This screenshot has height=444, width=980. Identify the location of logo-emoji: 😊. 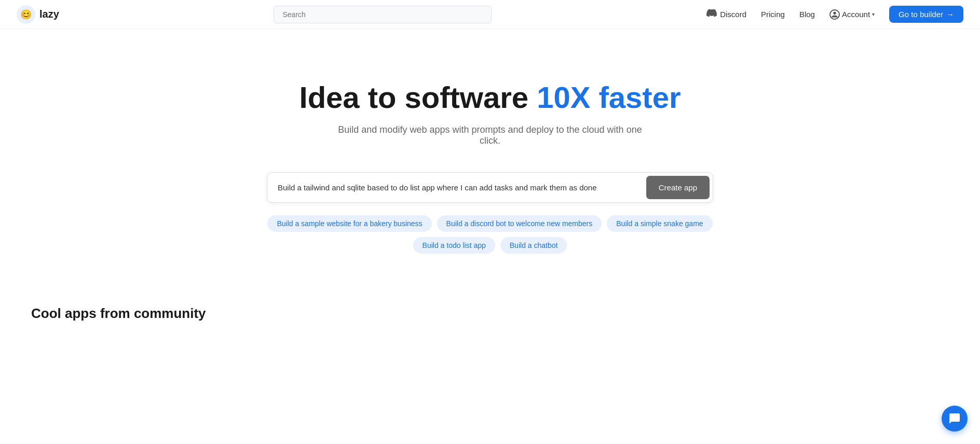
(26, 15).